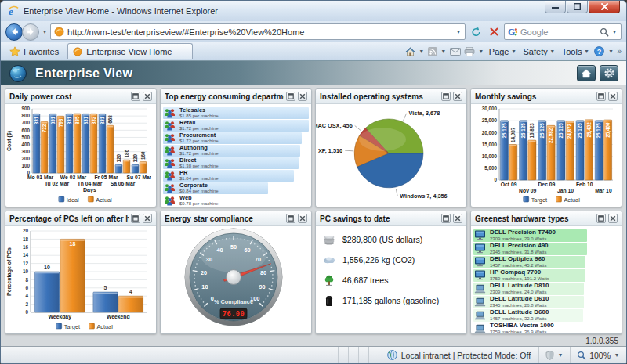 The width and height of the screenshot is (627, 364). I want to click on settings-gear-button, so click(609, 74).